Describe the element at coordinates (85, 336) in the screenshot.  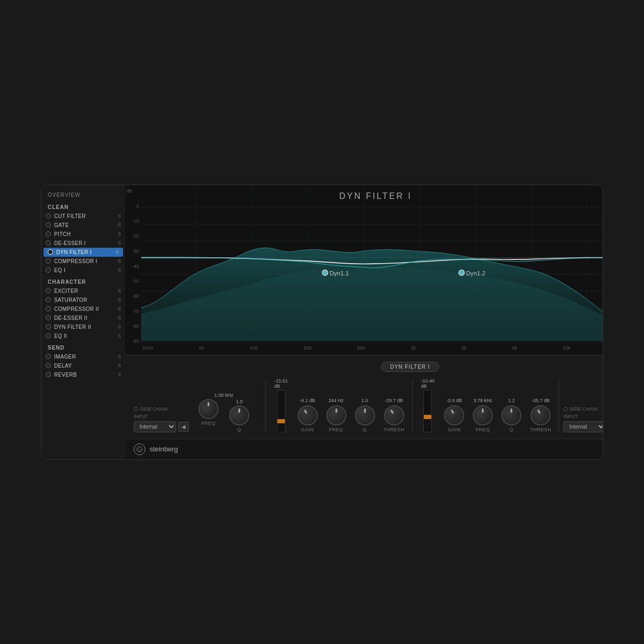
I see `sidebar-item-name: EQ II` at that location.